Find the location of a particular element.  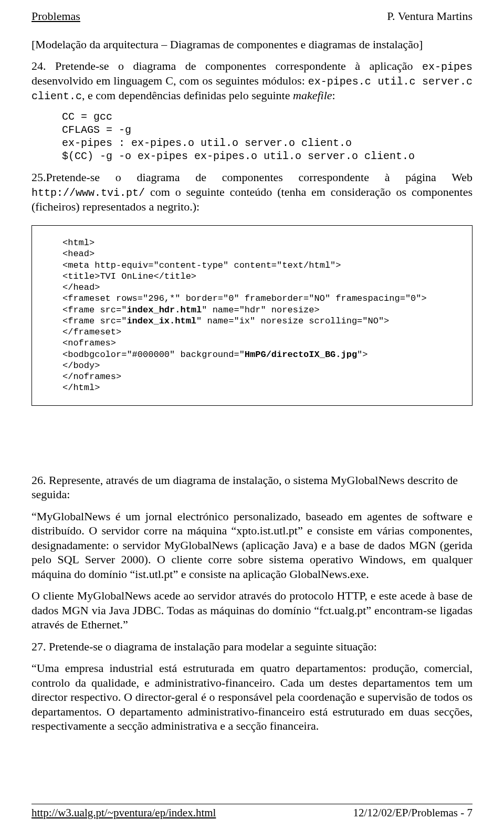

code-bold-index-hdr: index_hdr.html is located at coordinates (164, 310).